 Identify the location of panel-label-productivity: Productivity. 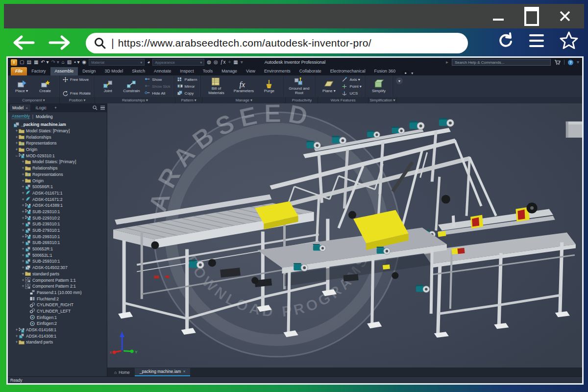
(302, 100).